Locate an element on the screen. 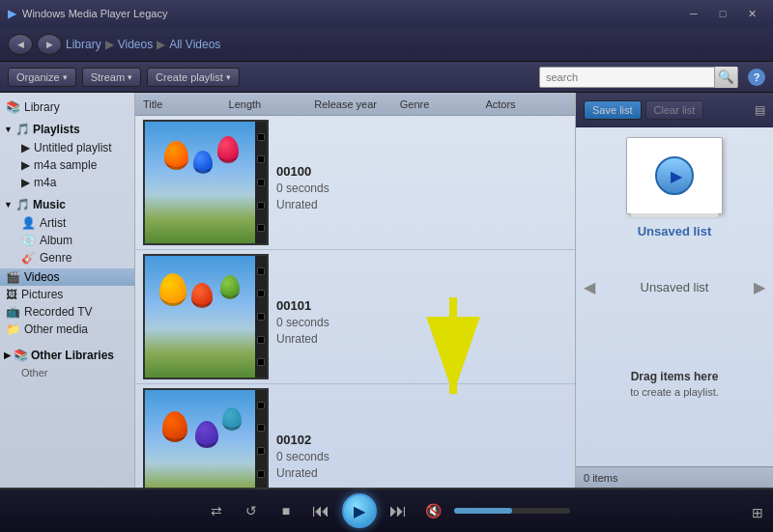 This screenshot has width=773, height=532. table-row: 00101 0 seconds Unrated is located at coordinates (356, 317).